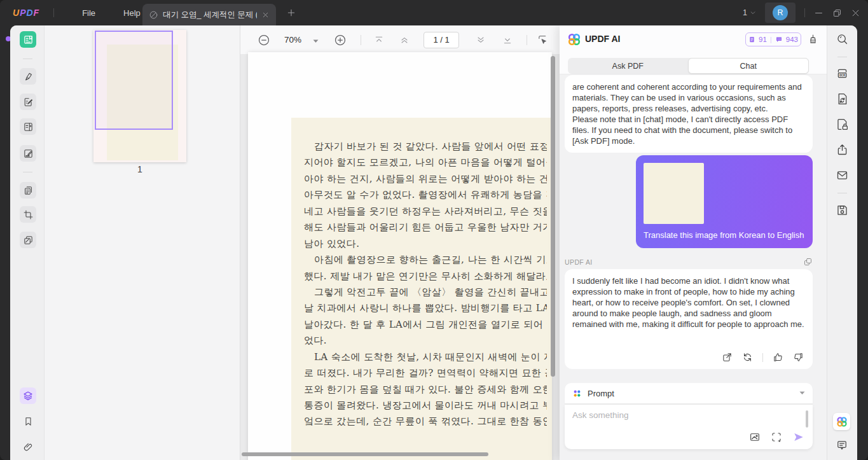 Image resolution: width=868 pixels, height=460 pixels. What do you see at coordinates (842, 125) in the screenshot?
I see `protect-button` at bounding box center [842, 125].